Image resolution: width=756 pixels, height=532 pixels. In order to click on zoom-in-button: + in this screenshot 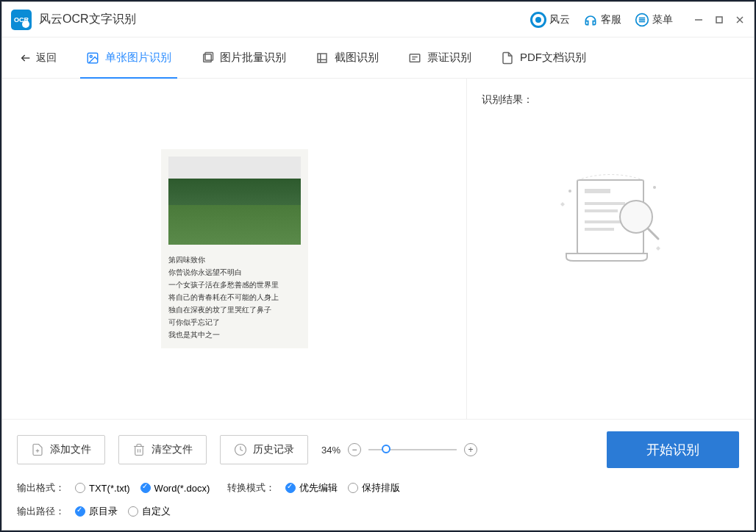, I will do `click(471, 450)`.